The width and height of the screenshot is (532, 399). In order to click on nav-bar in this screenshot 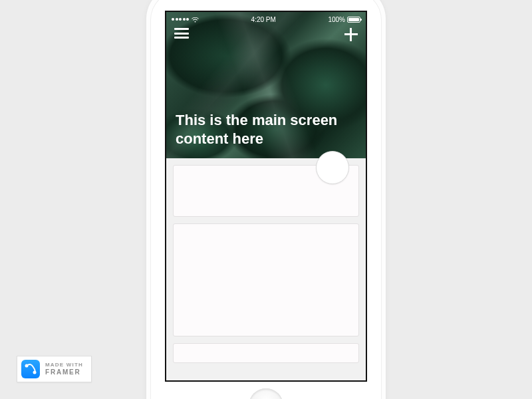, I will do `click(266, 35)`.